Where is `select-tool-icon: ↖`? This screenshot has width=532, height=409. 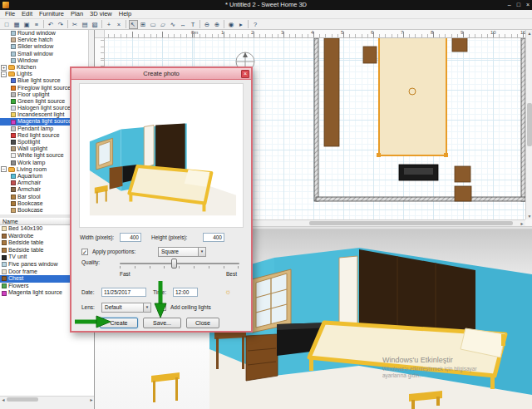
select-tool-icon: ↖ is located at coordinates (133, 25).